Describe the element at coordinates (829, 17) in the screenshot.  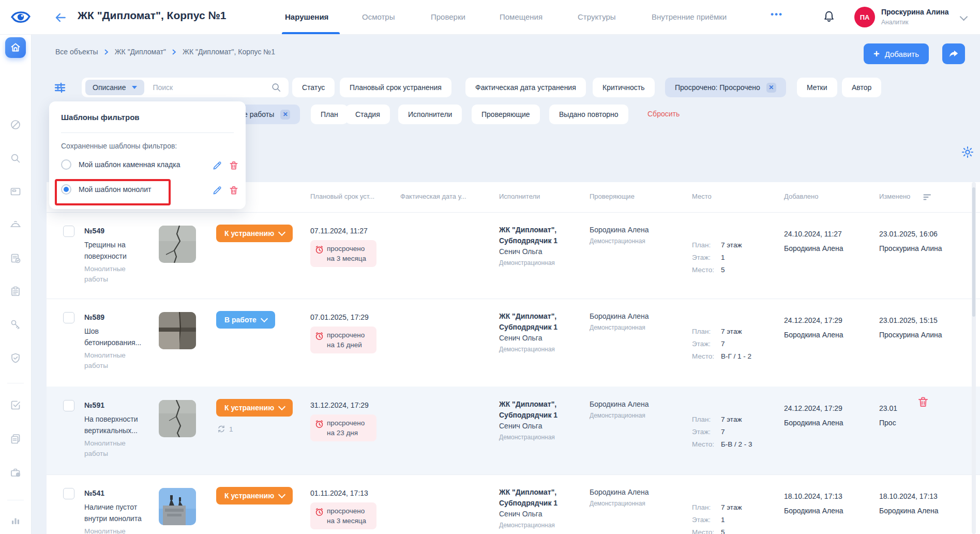
I see `notifications-bell-icon` at that location.